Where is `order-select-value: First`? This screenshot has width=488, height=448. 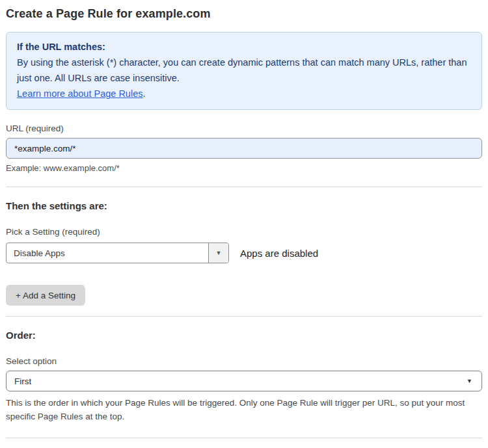
order-select-value: First is located at coordinates (23, 381).